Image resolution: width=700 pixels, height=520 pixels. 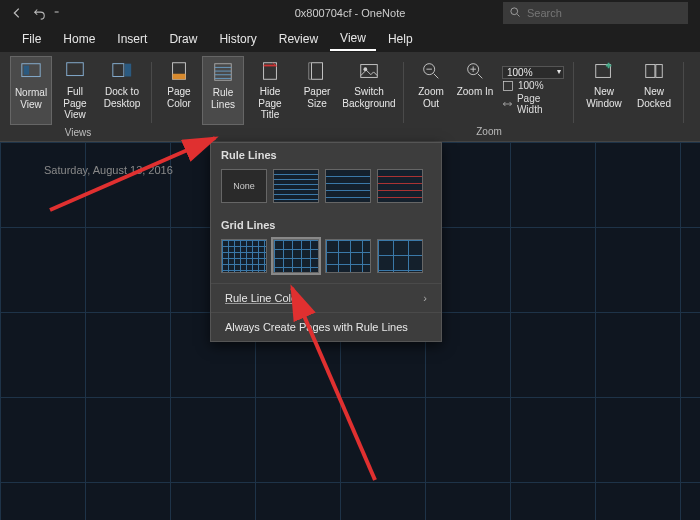 I want to click on always-create-label: Always Create Pages with Rule Lines, so click(x=316, y=327).